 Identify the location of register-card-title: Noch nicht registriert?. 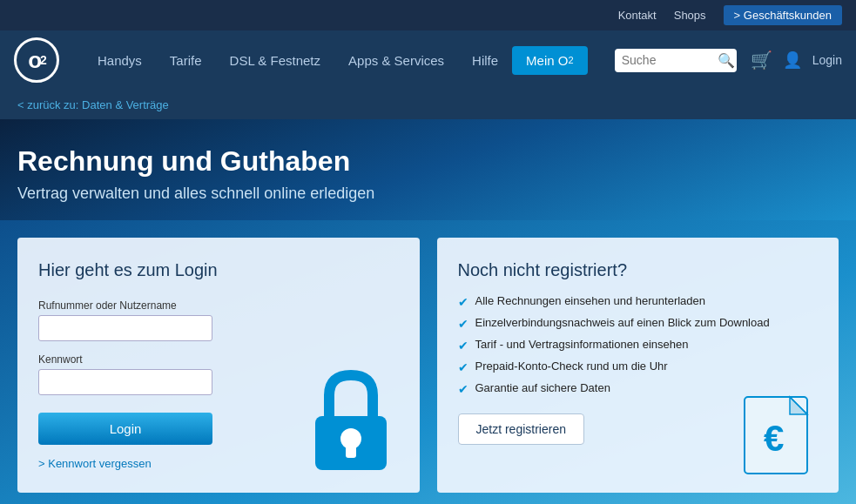
(638, 270).